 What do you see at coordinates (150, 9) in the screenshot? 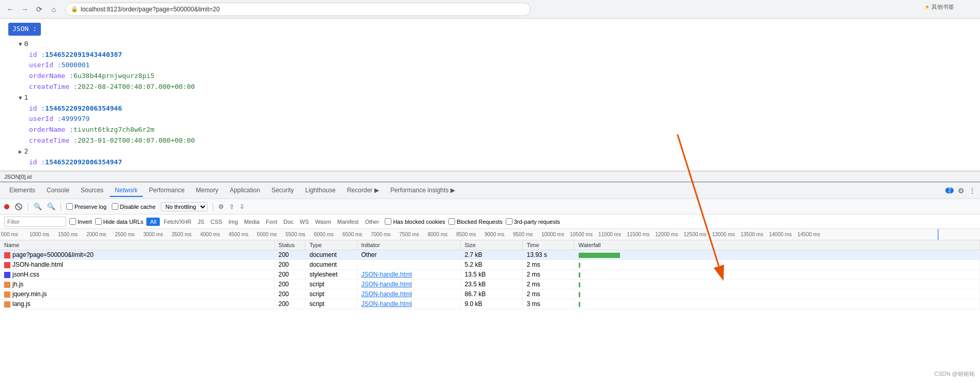
I see `url-text: localhost:8123/order/page?page=500000&li…` at bounding box center [150, 9].